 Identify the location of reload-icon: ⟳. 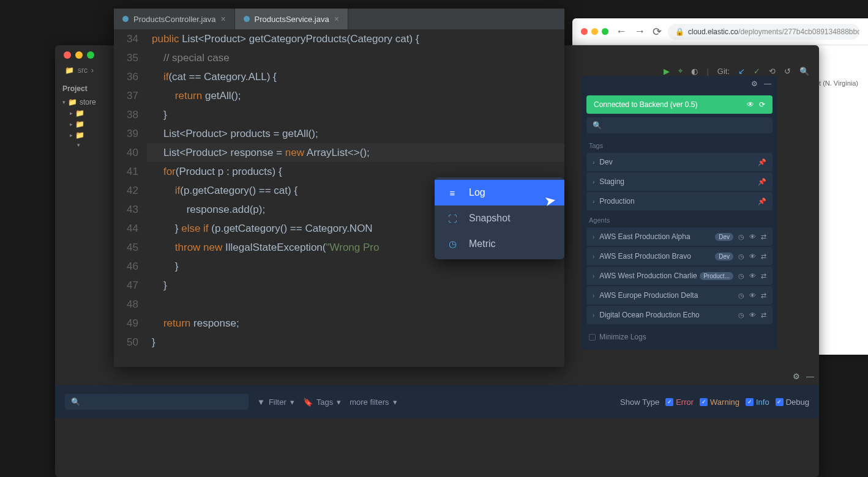
(657, 32).